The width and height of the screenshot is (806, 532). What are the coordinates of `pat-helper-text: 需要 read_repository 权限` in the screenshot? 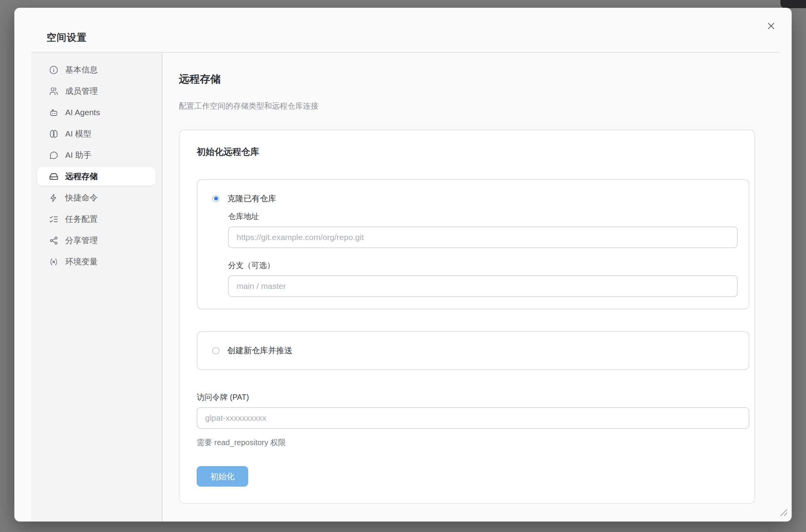 It's located at (473, 442).